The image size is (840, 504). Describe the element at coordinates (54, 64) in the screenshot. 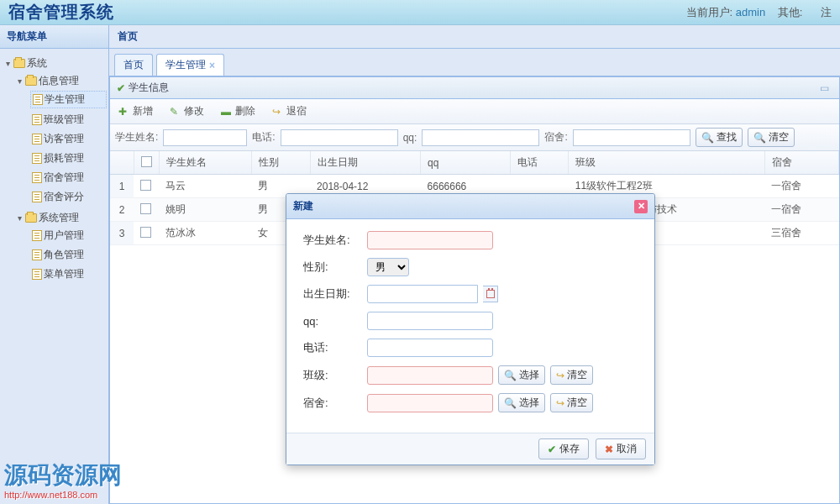

I see `tree-node-system: ▾ 系统` at that location.